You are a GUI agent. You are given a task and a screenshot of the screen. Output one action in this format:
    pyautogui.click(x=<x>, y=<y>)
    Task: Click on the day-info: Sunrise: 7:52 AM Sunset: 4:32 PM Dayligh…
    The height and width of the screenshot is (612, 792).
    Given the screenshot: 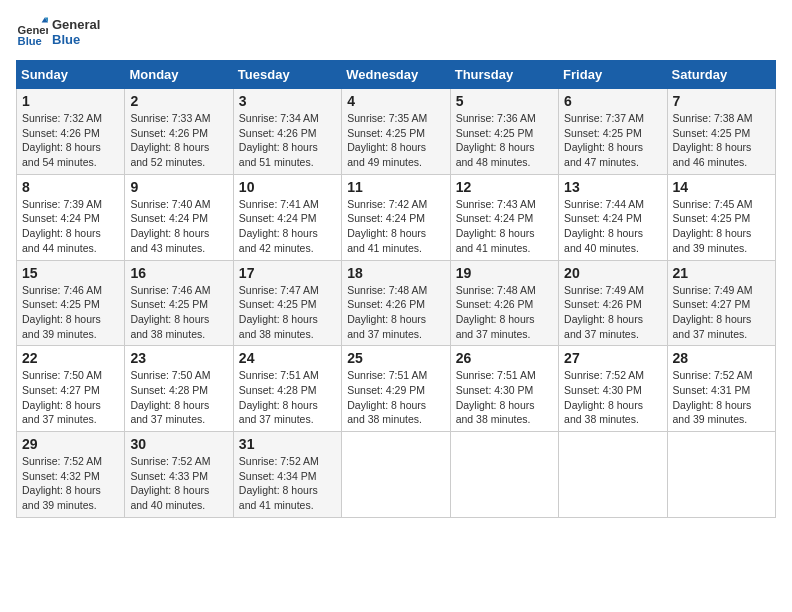 What is the action you would take?
    pyautogui.click(x=62, y=483)
    